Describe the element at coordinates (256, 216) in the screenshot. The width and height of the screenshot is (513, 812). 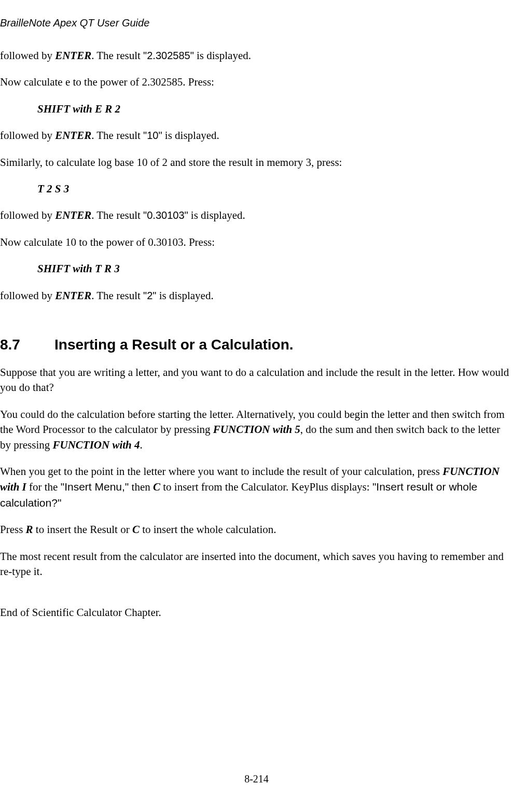
I see `paragraph: followed by ENTER. The result "0.30103" …` at that location.